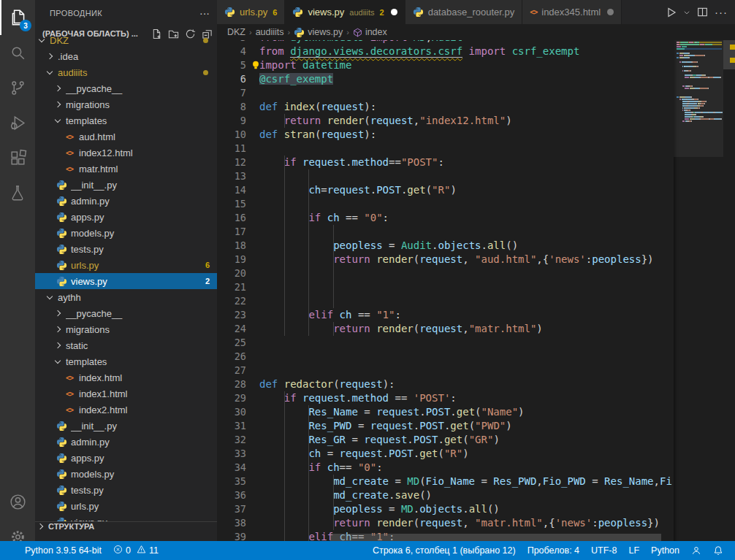 The height and width of the screenshot is (560, 735). Describe the element at coordinates (126, 281) in the screenshot. I see `tree-item-views.py: views.py2` at that location.